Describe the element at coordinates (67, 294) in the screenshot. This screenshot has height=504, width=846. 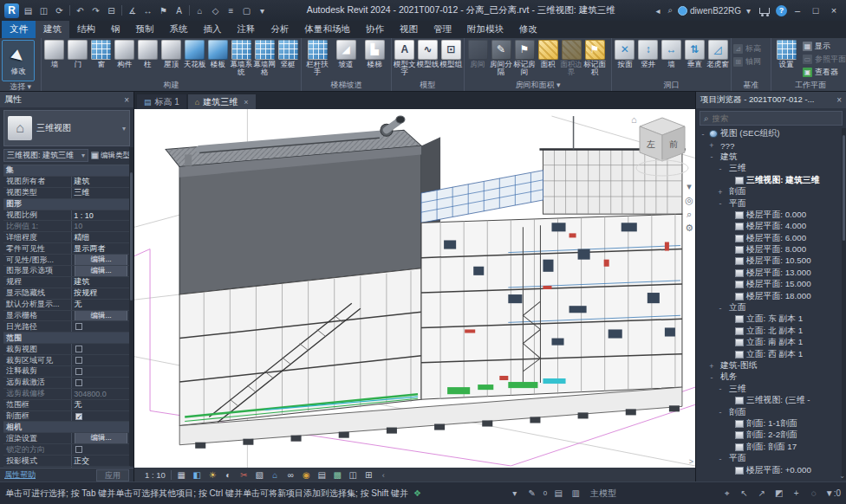
I see `property-row: 显示隐藏线 按规程` at that location.